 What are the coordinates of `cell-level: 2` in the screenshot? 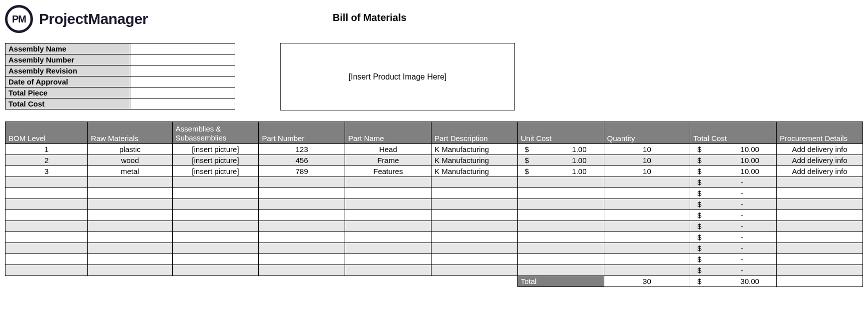 It's located at (47, 160).